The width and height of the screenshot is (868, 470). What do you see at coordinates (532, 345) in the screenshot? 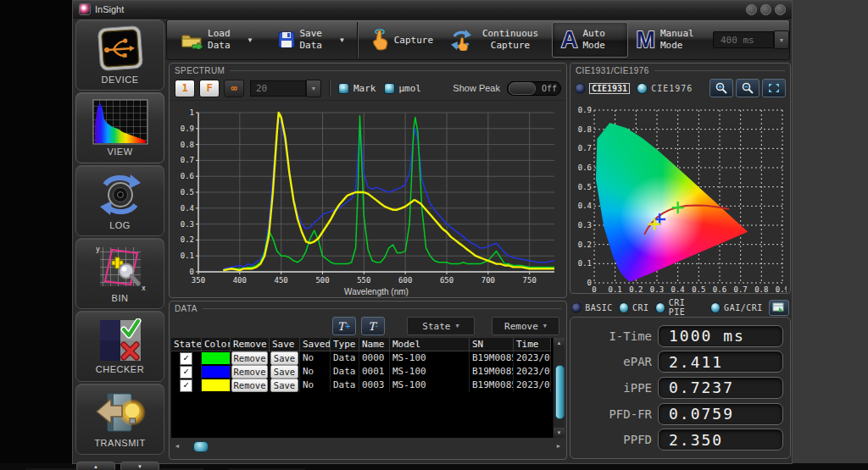
I see `column-header-time: Time` at bounding box center [532, 345].